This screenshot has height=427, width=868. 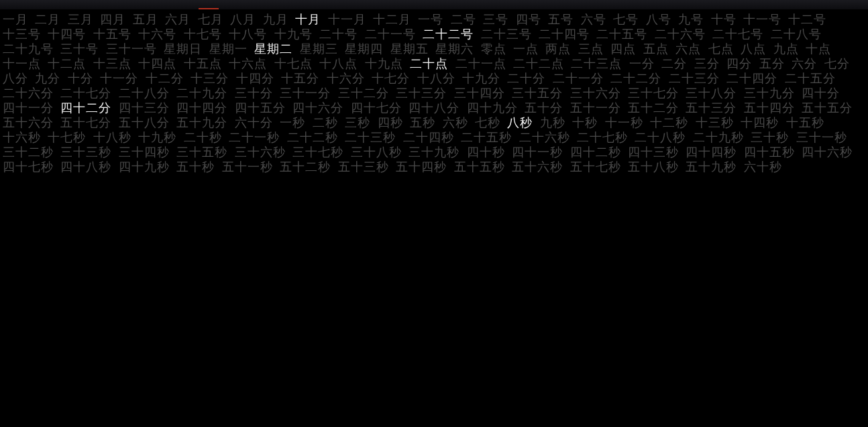 What do you see at coordinates (131, 49) in the screenshot?
I see `day-token: 三十一号` at bounding box center [131, 49].